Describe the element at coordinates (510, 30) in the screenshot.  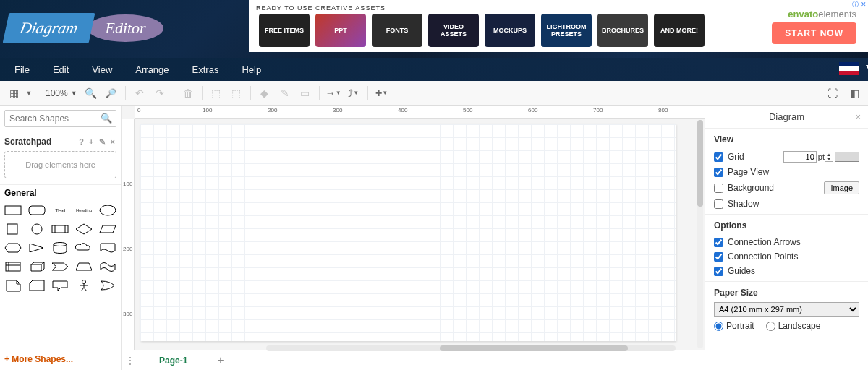
I see `ad-item: MOCKUPS` at that location.